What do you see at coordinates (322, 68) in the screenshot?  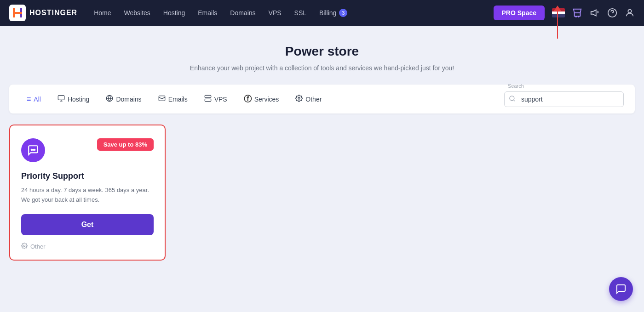 I see `page-subtitle: Enhance your web project with a collecti…` at bounding box center [322, 68].